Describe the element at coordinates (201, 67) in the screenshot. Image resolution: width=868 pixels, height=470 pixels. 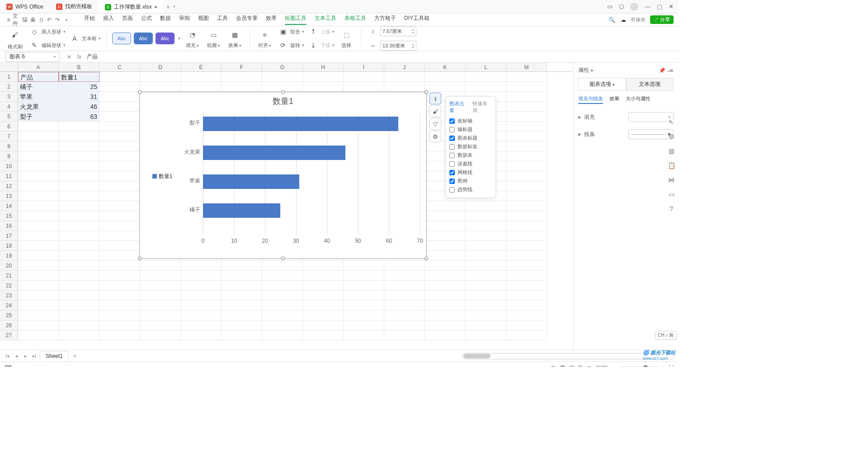
I see `col-header: E` at that location.